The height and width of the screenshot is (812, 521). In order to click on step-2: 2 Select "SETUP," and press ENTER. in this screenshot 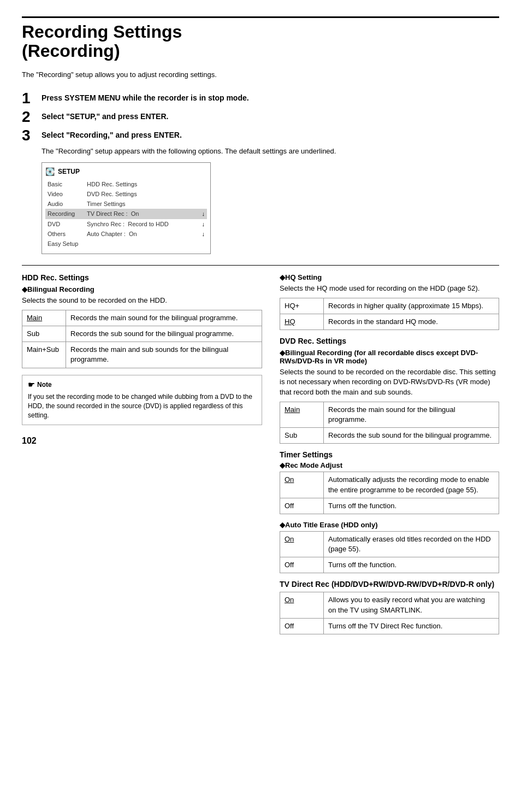, I will do `click(260, 117)`.